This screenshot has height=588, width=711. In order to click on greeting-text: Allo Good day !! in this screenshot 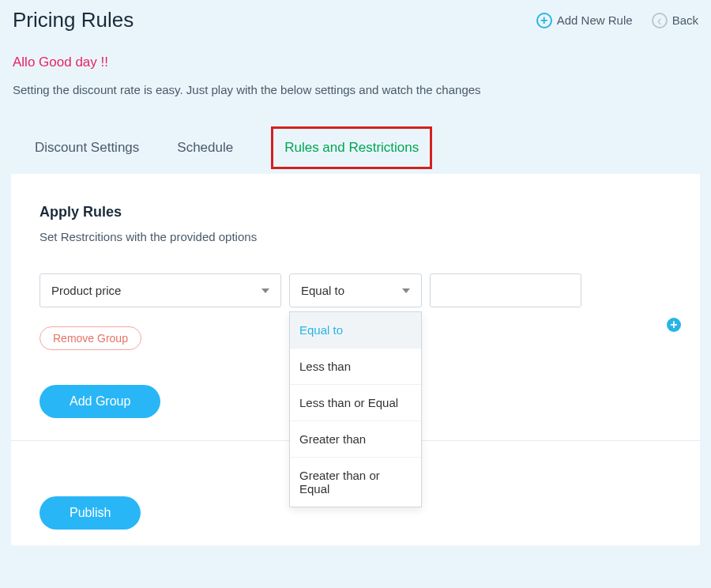, I will do `click(356, 51)`.